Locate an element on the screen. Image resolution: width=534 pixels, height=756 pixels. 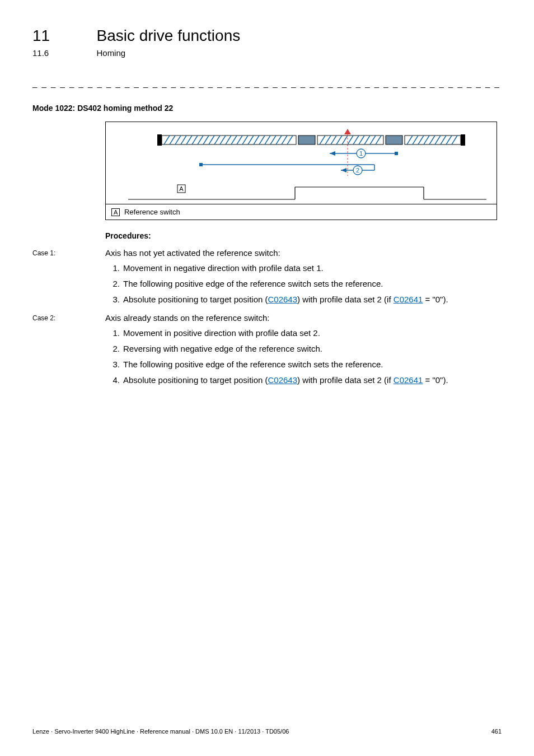
page-footer: Lenze · Servo-Inverter 9400 HighLine · R… is located at coordinates (267, 731).